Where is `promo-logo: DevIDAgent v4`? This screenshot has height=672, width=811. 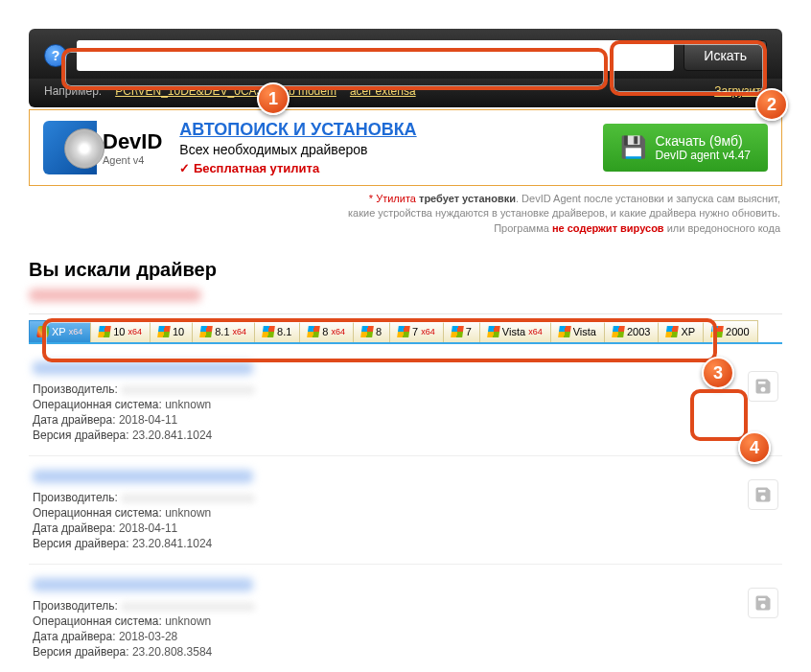 promo-logo: DevIDAgent v4 is located at coordinates (103, 148).